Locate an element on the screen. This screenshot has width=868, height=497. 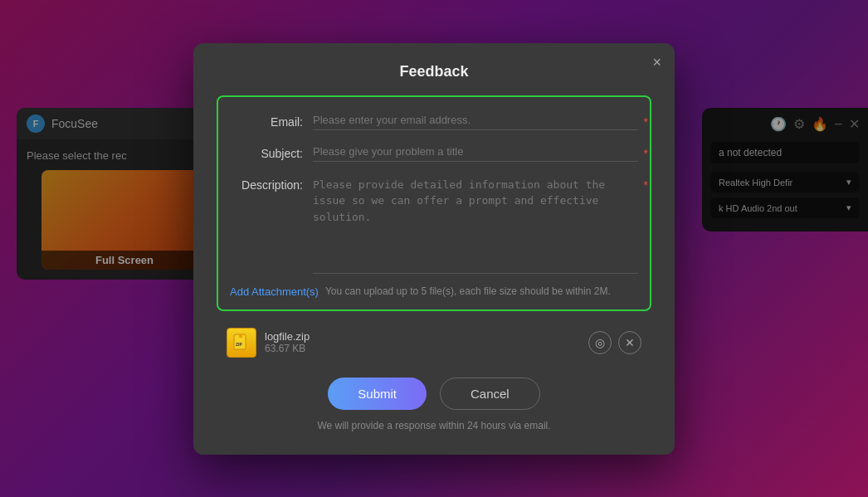
email-required-star: * is located at coordinates (646, 122).